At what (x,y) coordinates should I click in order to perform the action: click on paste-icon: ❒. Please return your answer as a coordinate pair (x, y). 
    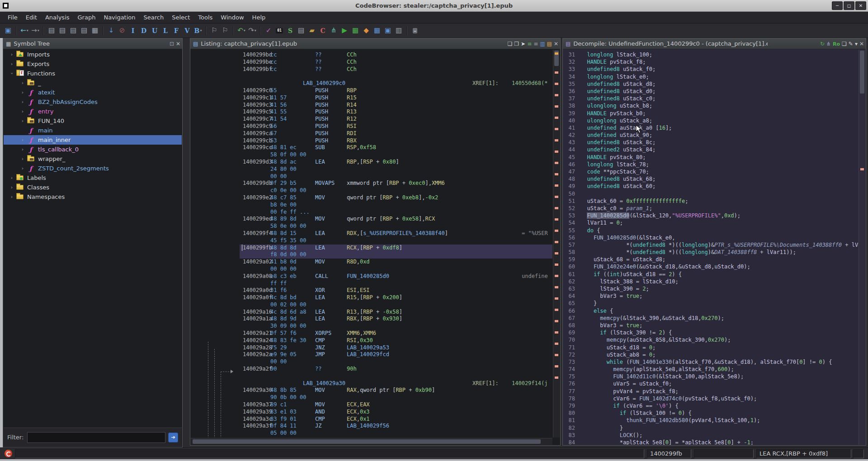
    Looking at the image, I should click on (516, 44).